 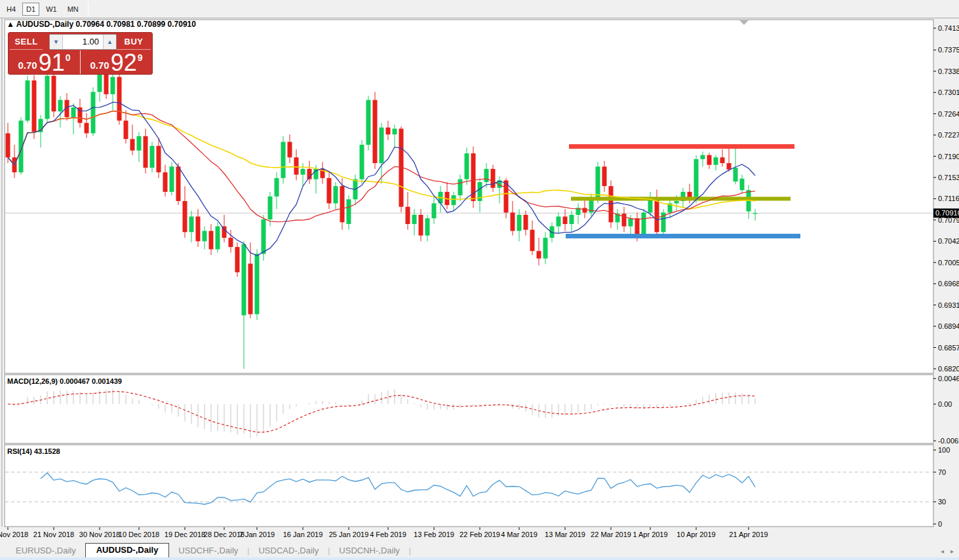 What do you see at coordinates (26, 42) in the screenshot?
I see `sell-button: SELL` at bounding box center [26, 42].